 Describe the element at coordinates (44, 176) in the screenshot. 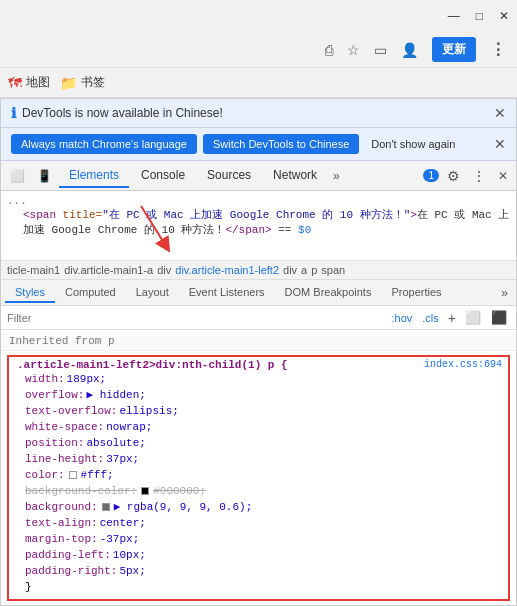

I see `device-toolbar-button: 📱` at that location.